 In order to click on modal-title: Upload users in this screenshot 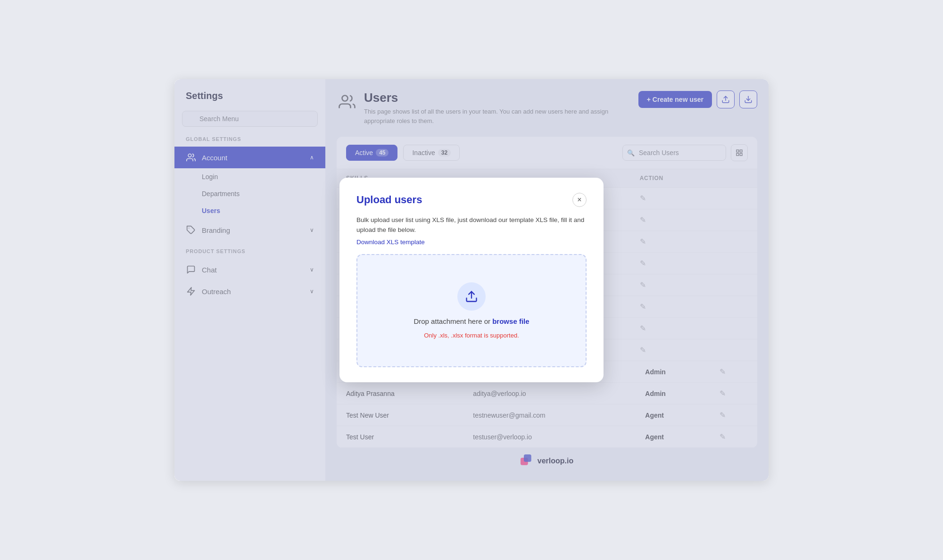, I will do `click(389, 200)`.